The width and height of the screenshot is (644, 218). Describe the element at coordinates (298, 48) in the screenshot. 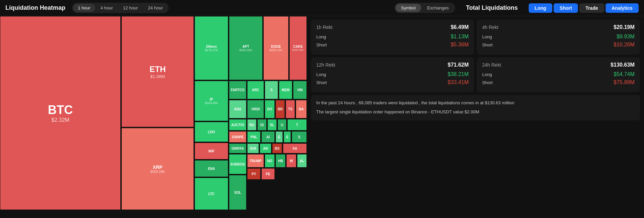

I see `cake-cell: CAKE $200.56K` at that location.